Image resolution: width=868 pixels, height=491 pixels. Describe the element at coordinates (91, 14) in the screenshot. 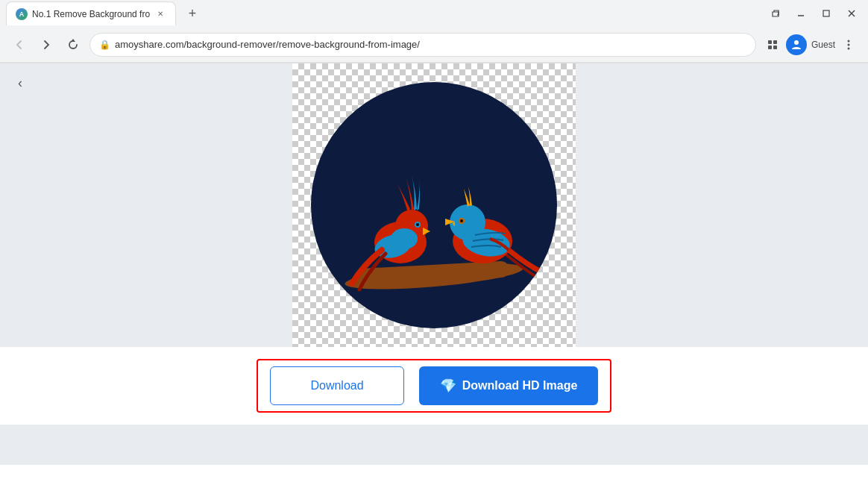

I see `tab-title: No.1 Remove Background fro` at that location.